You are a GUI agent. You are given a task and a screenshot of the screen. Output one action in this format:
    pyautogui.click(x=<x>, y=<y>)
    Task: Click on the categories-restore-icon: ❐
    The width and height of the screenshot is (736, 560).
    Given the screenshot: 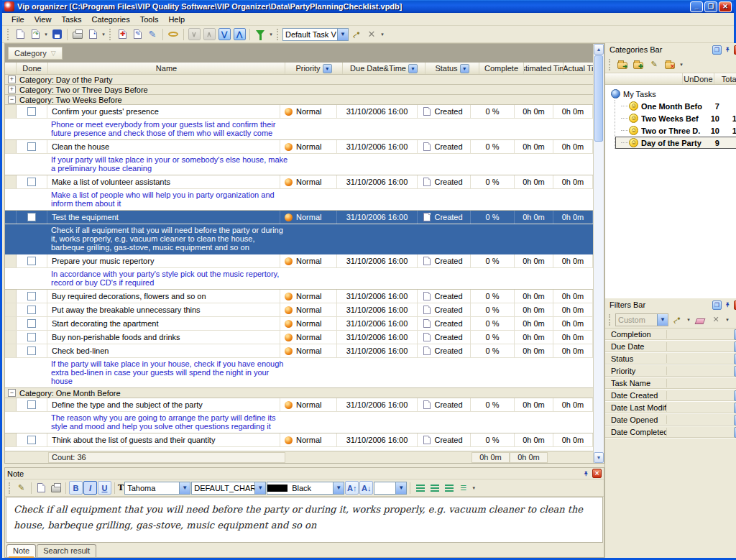 What is the action you would take?
    pyautogui.click(x=717, y=50)
    